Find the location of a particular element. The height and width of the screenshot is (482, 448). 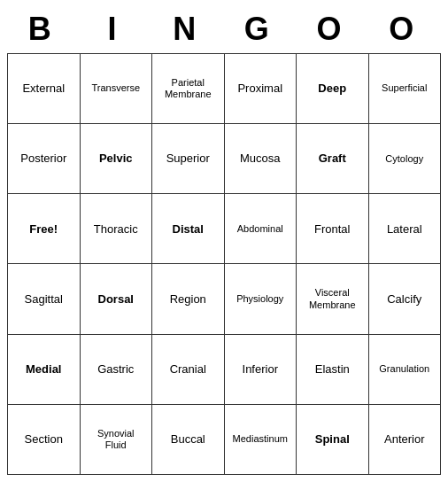

bingo-cell: Distal is located at coordinates (189, 229).